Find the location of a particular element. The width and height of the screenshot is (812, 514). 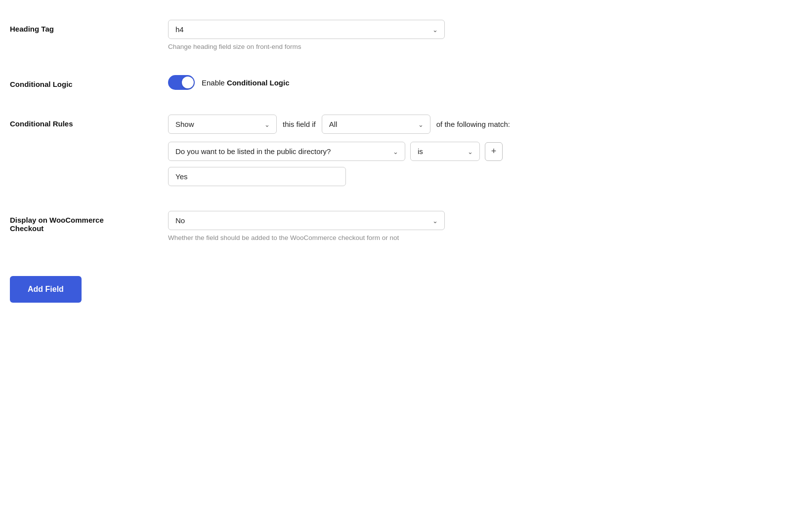

condition-field-select-wrapper: Do you want to be listed in the public d… is located at coordinates (287, 151).